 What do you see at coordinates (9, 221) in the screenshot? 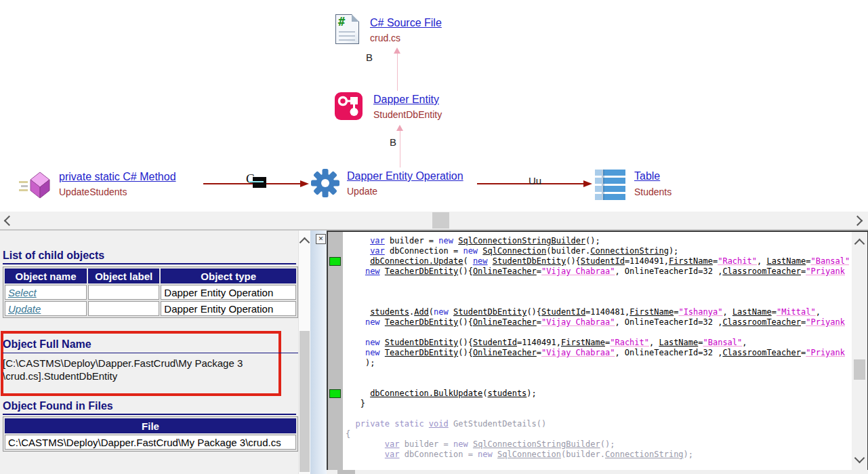
I see `scroll-left-icon` at bounding box center [9, 221].